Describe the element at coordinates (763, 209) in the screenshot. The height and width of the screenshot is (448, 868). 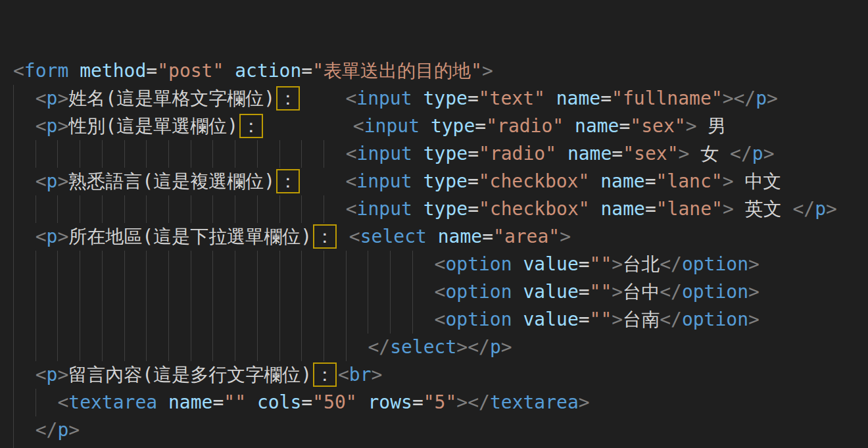
I see `code-token: 英文` at that location.